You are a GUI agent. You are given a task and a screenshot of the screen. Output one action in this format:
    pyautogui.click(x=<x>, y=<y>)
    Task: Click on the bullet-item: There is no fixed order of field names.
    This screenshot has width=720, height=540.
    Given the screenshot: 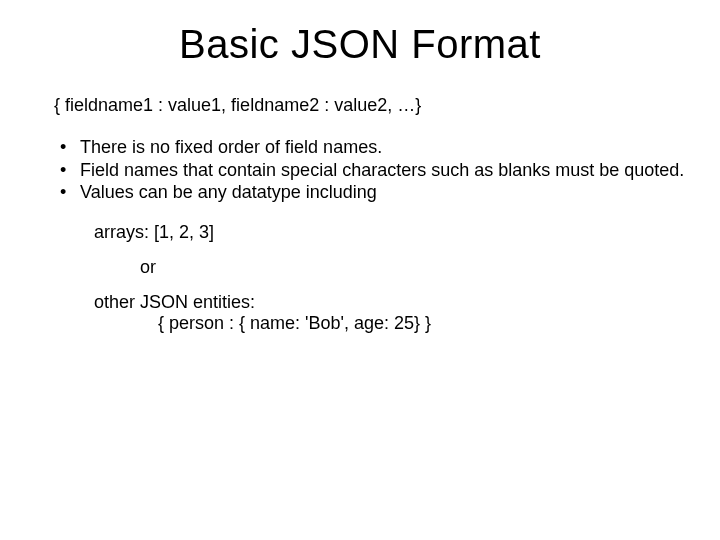 What is the action you would take?
    pyautogui.click(x=387, y=148)
    